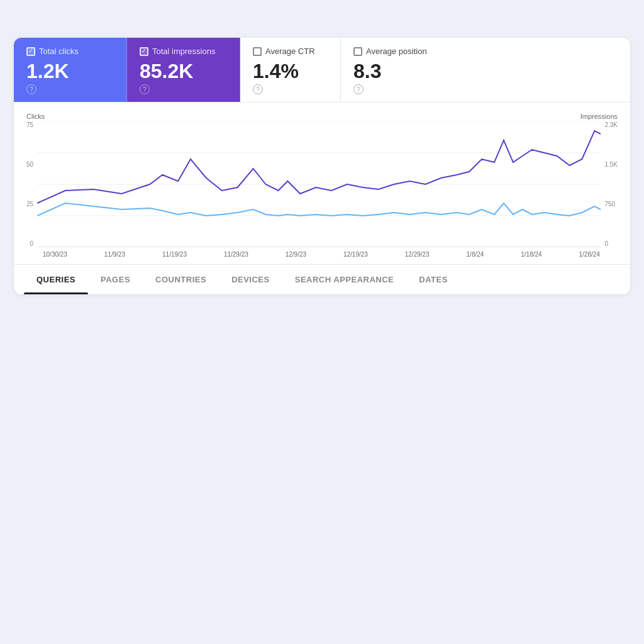 This screenshot has height=644, width=644. What do you see at coordinates (145, 89) in the screenshot?
I see `total-impressions-help-icon: ?` at bounding box center [145, 89].